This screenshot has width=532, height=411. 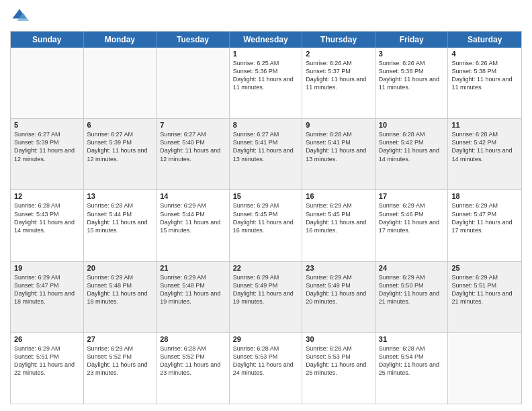 I want to click on calendar-cell: 22Sunrise: 6:29 AM Sunset: 5:49 PM Dayli…, so click(x=266, y=297).